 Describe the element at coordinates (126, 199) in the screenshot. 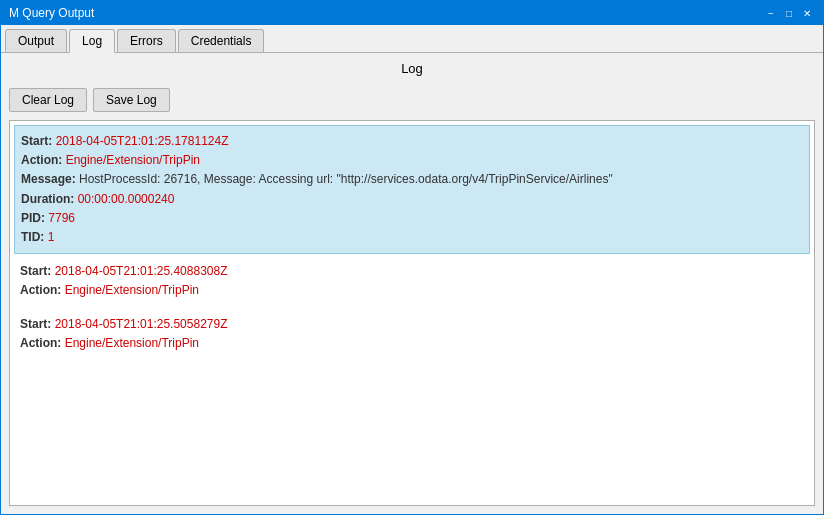

I see `log-field-value: 00:00:00.0000240` at that location.